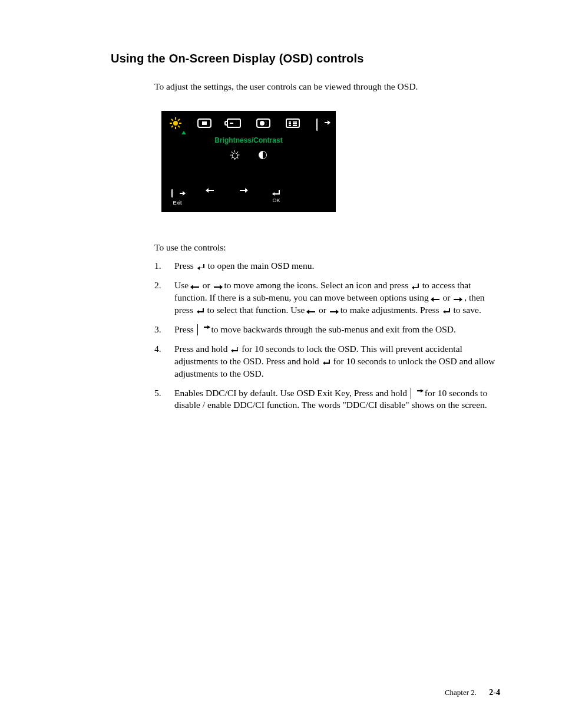 This screenshot has width=562, height=728. What do you see at coordinates (260, 265) in the screenshot?
I see `step-text: to open the main OSD menu.` at bounding box center [260, 265].